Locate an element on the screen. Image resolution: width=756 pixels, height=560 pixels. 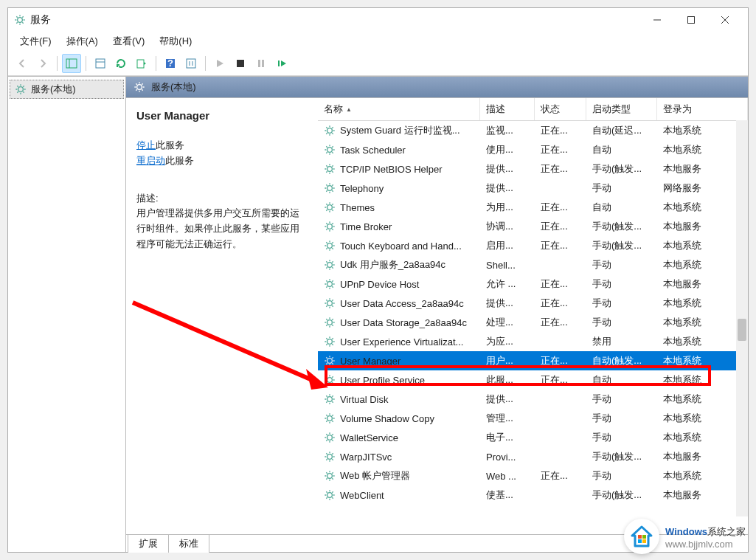
service-name-cell: Touch Keyboard and Hand... is located at coordinates (399, 246).